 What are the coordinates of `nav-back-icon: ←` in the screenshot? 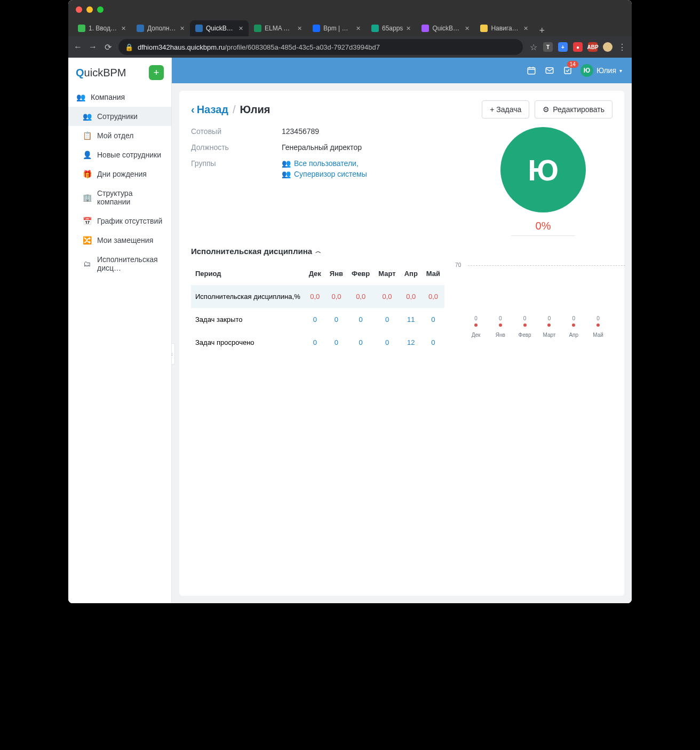 It's located at (78, 47).